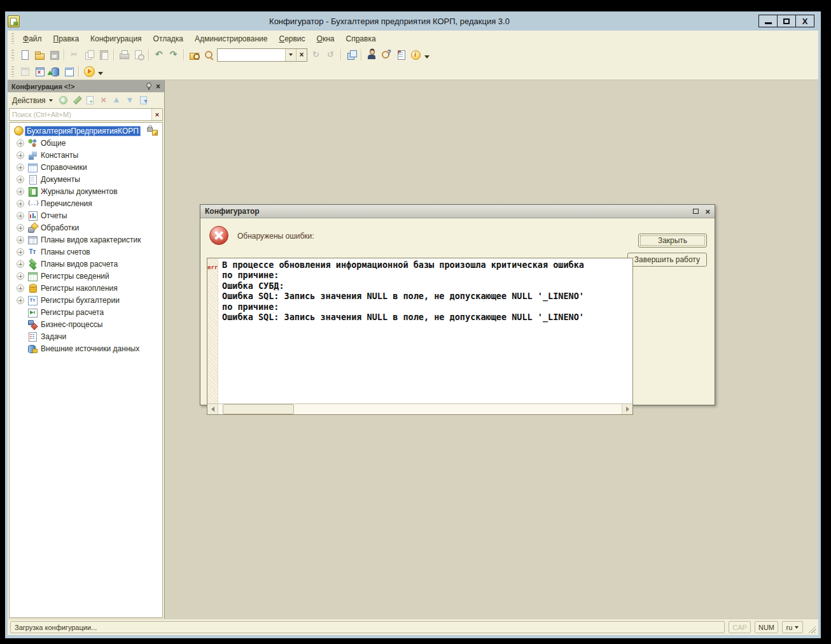 This screenshot has height=644, width=831. I want to click on update-db-button, so click(53, 71).